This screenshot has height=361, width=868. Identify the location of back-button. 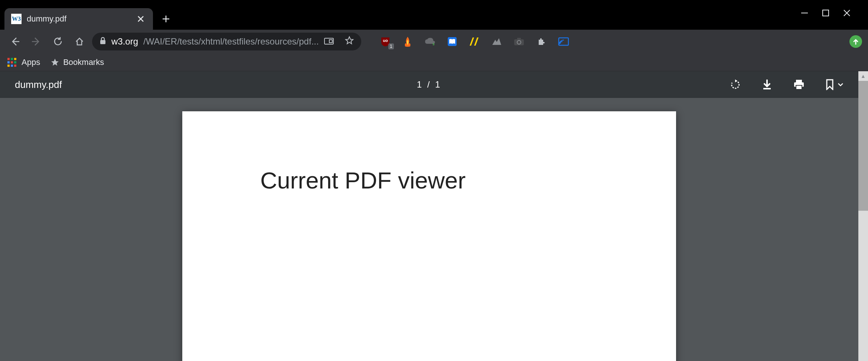
(15, 42).